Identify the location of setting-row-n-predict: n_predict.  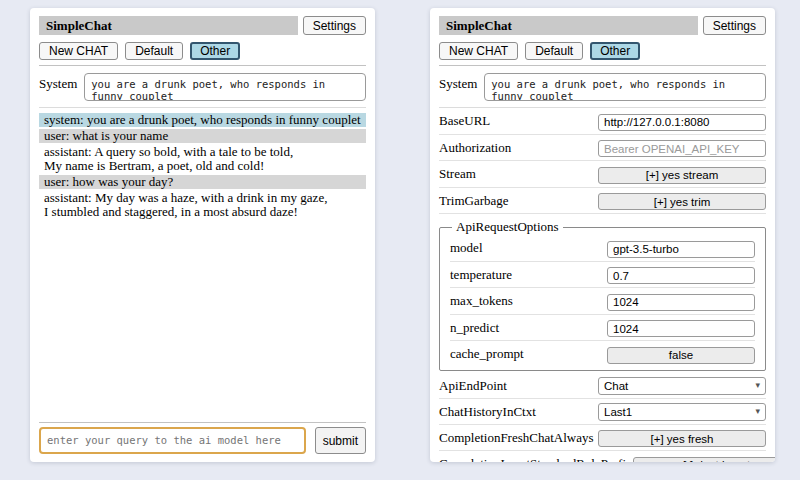
(602, 328).